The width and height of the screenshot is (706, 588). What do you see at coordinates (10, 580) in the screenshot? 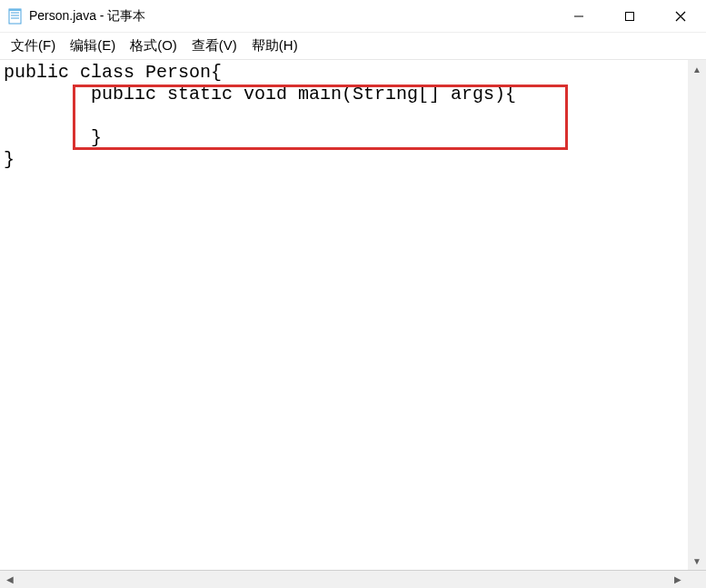
I see `scroll-left-icon: ◀` at bounding box center [10, 580].